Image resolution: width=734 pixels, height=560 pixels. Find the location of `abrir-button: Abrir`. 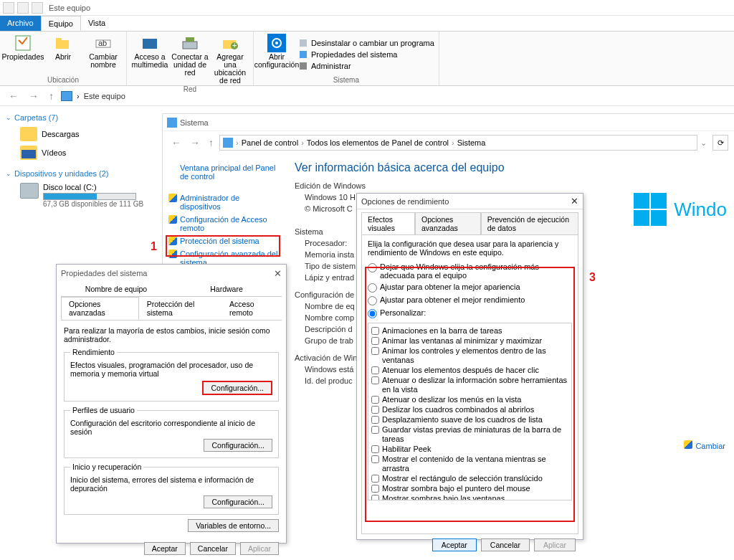

abrir-button: Abrir is located at coordinates (63, 54).